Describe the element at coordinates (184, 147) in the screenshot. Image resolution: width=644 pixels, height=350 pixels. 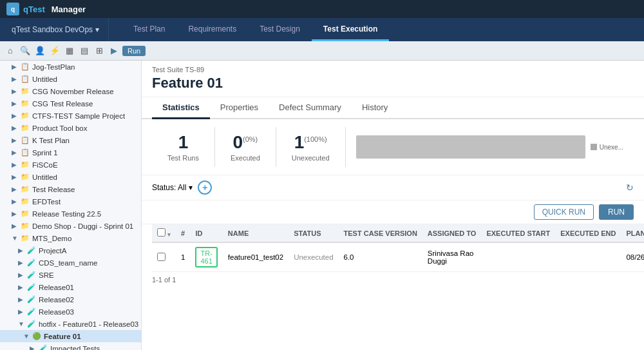
I see `stat-test-runs: 1 Test Runs` at that location.